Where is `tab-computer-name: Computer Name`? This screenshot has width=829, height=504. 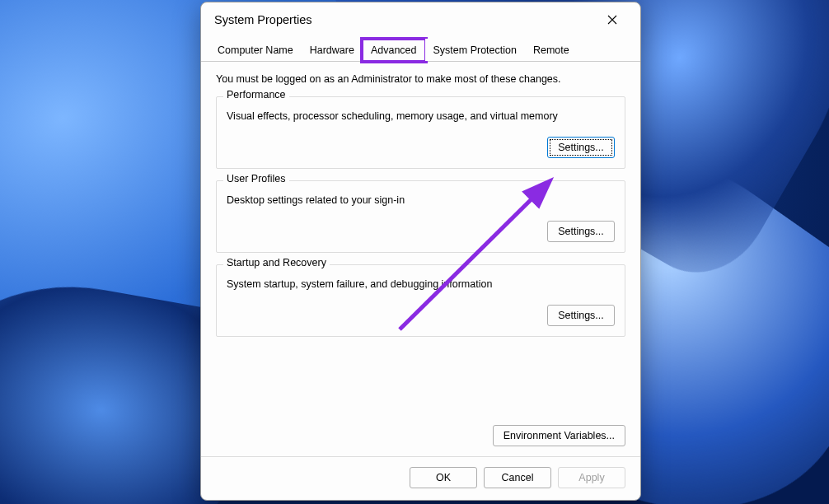 tab-computer-name: Computer Name is located at coordinates (255, 49).